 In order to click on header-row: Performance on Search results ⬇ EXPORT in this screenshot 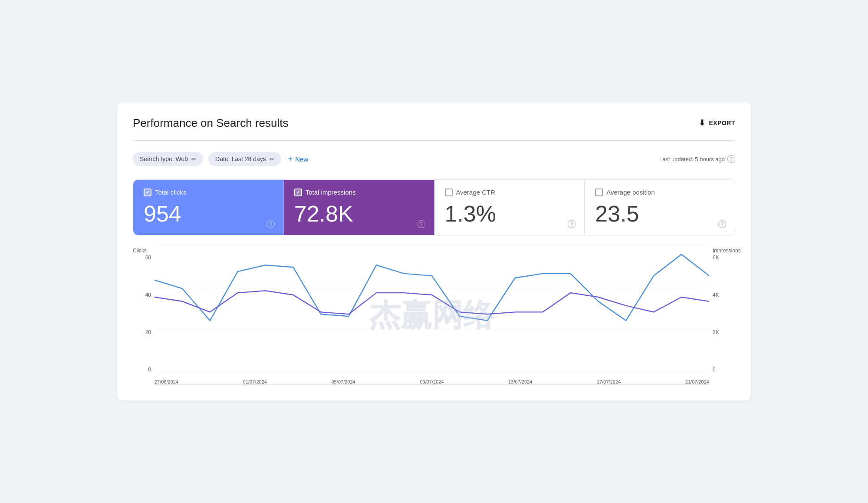, I will do `click(434, 123)`.